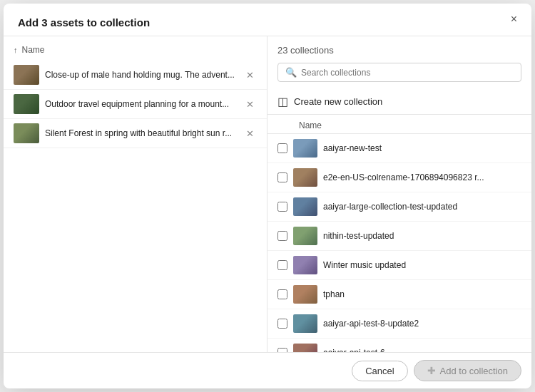 This screenshot has height=392, width=535. Describe the element at coordinates (399, 295) in the screenshot. I see `collection-row: tphan` at that location.